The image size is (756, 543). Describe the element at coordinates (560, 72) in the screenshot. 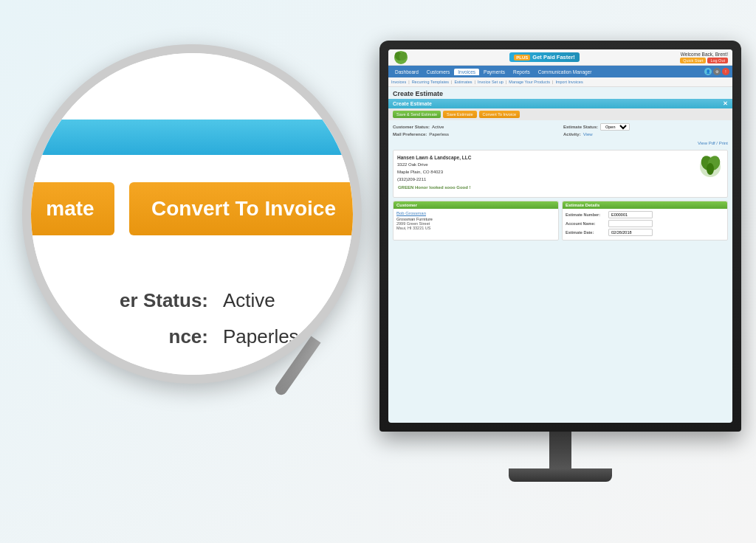

I see `screen-nav: Dashboard Customers Invoices Payments Re…` at that location.